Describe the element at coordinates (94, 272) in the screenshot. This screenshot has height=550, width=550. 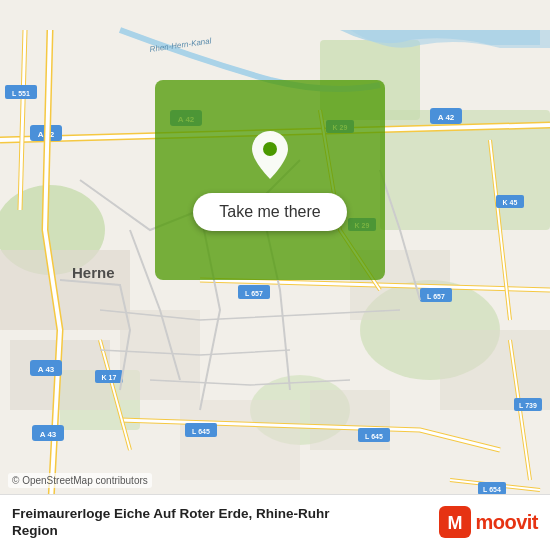
I see `svg-text: Herne` at that location.